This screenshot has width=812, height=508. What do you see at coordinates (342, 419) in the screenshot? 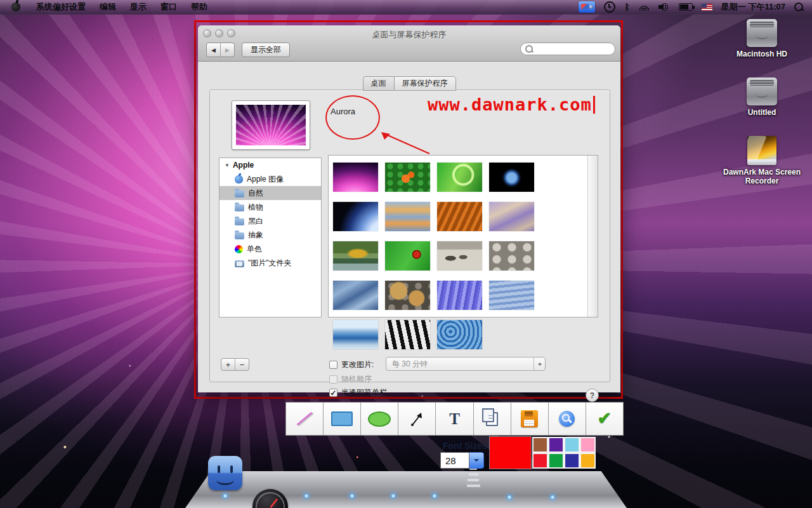
I see `rectangle-icon` at bounding box center [342, 419].